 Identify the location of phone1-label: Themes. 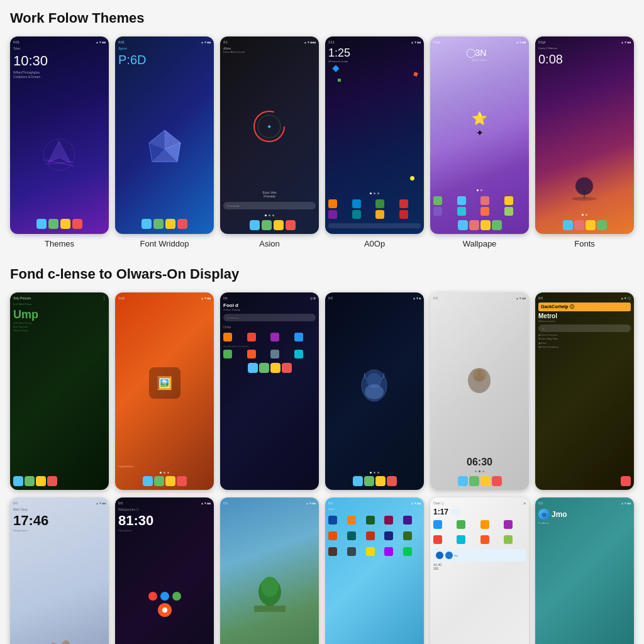
(59, 244).